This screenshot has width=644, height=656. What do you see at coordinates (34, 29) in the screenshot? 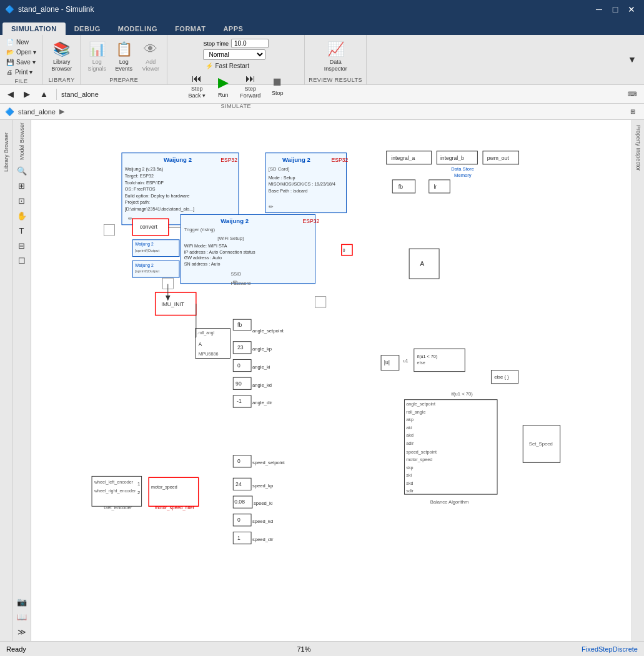
I see `tab-simulation: SIMULATION` at bounding box center [34, 29].